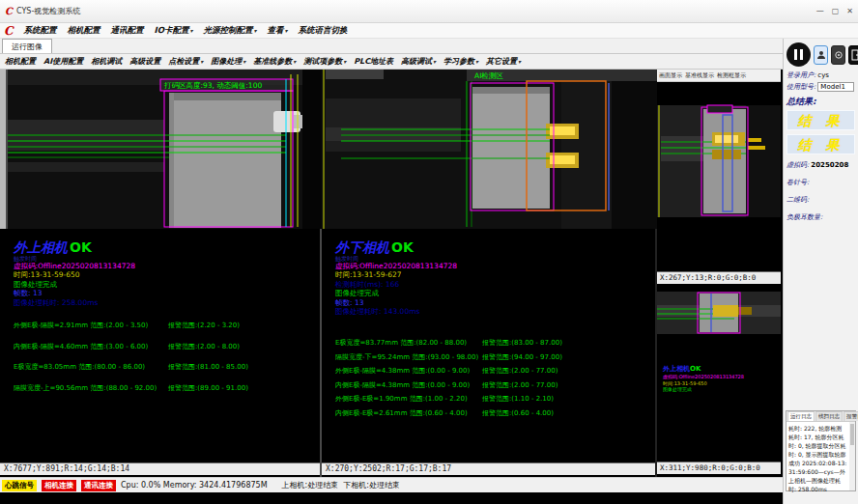 Image resolution: width=858 pixels, height=504 pixels. I want to click on tool-baseline-params: 基准线参数▾, so click(274, 62).